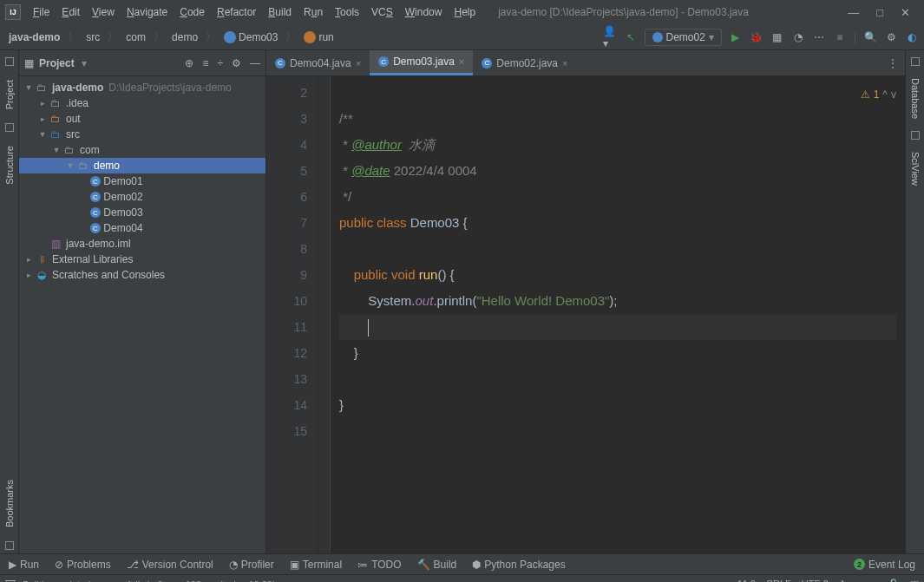 Image resolution: width=924 pixels, height=582 pixels. What do you see at coordinates (777, 37) in the screenshot?
I see `coverage-icon: ▦` at bounding box center [777, 37].